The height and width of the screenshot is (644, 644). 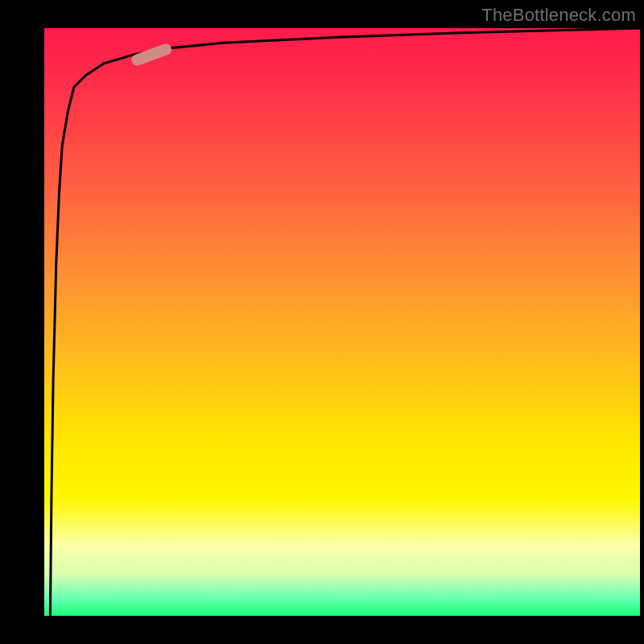 I want to click on capsule-marker, so click(x=151, y=55).